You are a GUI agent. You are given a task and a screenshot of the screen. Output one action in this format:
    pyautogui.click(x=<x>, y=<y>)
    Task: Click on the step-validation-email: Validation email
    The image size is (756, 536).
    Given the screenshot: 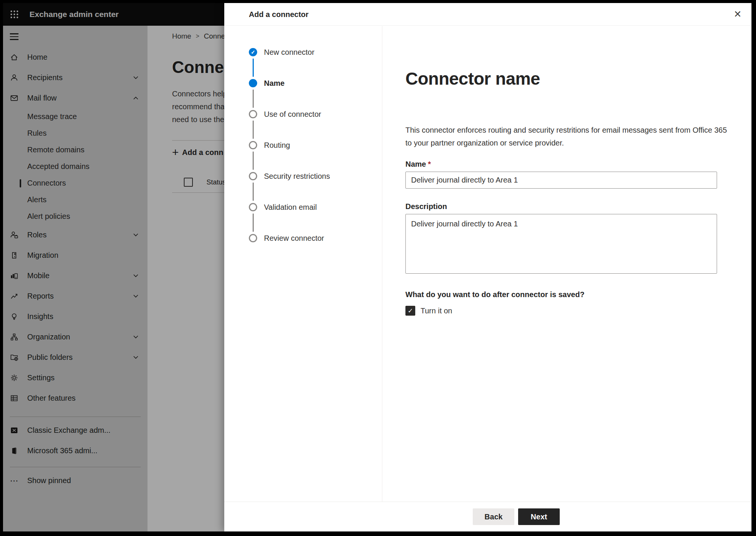 What is the action you would take?
    pyautogui.click(x=303, y=218)
    